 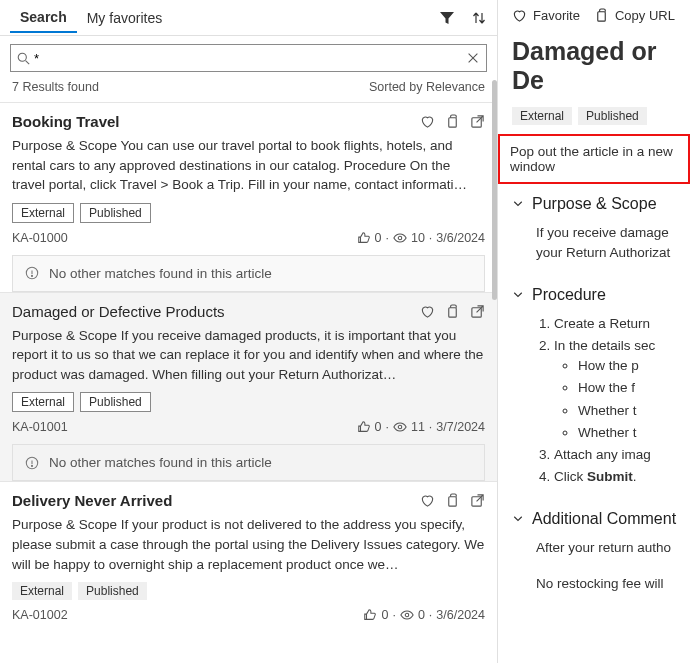 What do you see at coordinates (612, 116) in the screenshot?
I see `chip-published: Published` at bounding box center [612, 116].